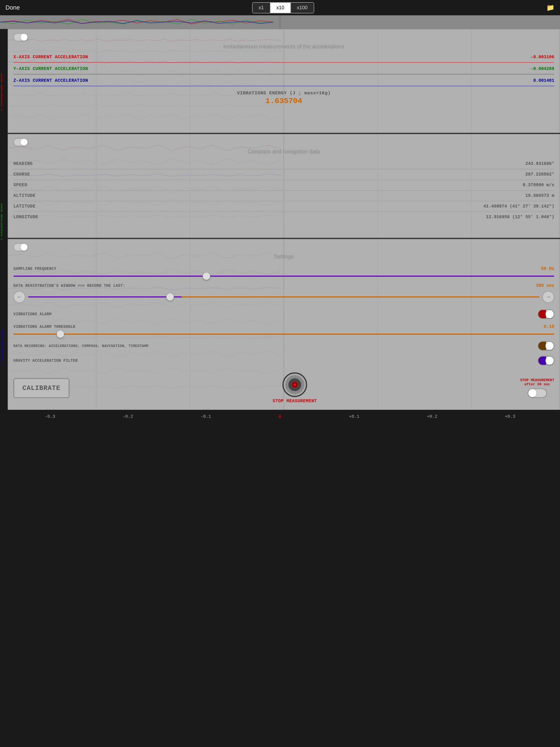  Describe the element at coordinates (284, 297) in the screenshot. I see `window-slider-row: ← →` at that location.